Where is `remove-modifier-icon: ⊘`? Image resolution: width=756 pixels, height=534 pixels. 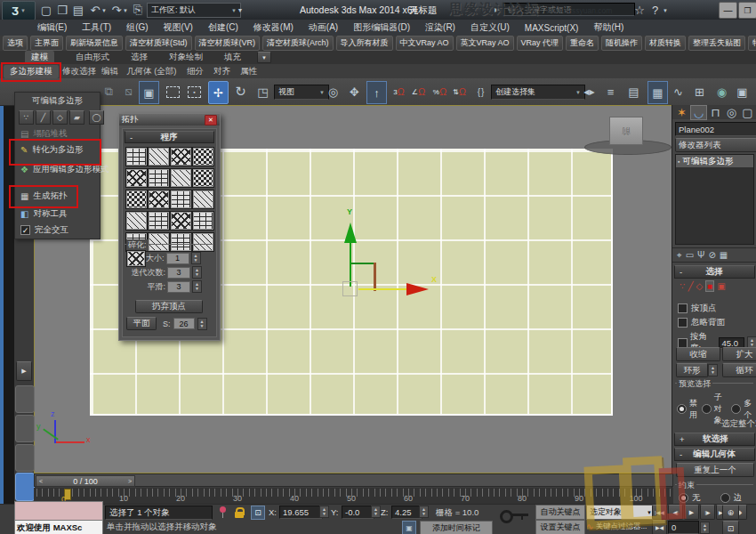
remove-modifier-icon: ⊘ is located at coordinates (712, 255).